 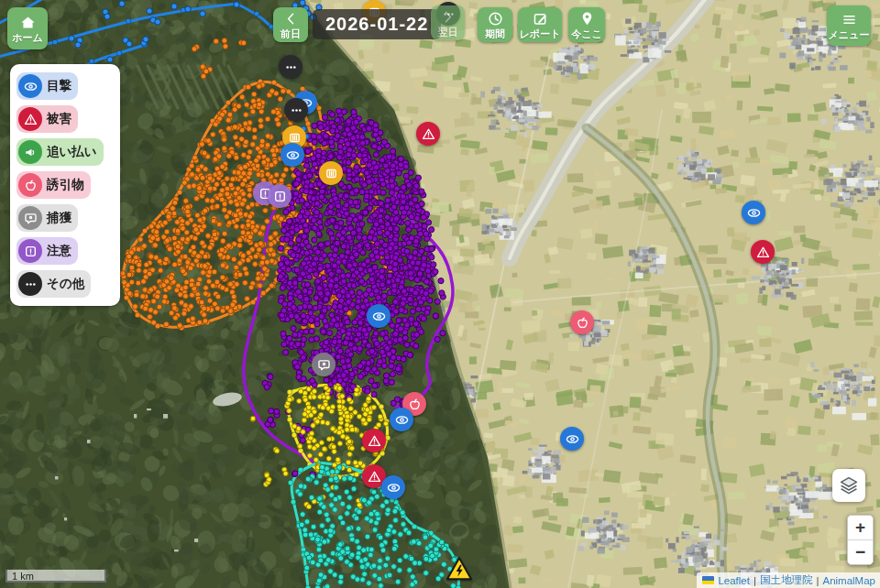 What do you see at coordinates (459, 569) in the screenshot?
I see `marker-electric` at bounding box center [459, 569].